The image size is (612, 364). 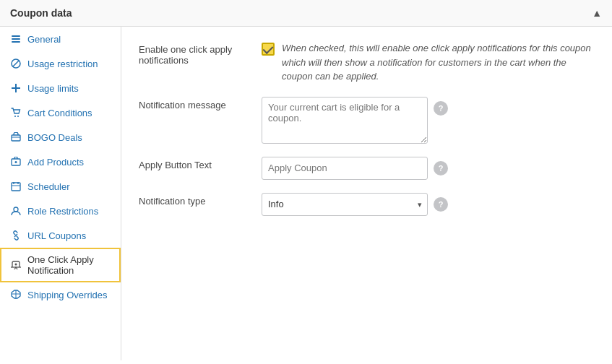 What do you see at coordinates (41, 13) in the screenshot?
I see `header-title: Coupon data` at bounding box center [41, 13].